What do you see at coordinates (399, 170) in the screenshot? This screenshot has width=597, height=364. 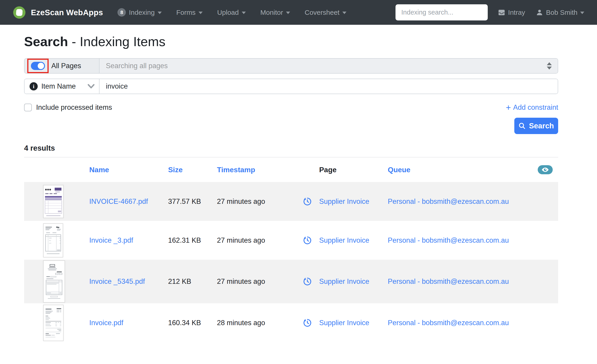 I see `sort-header-queue: Queue` at bounding box center [399, 170].